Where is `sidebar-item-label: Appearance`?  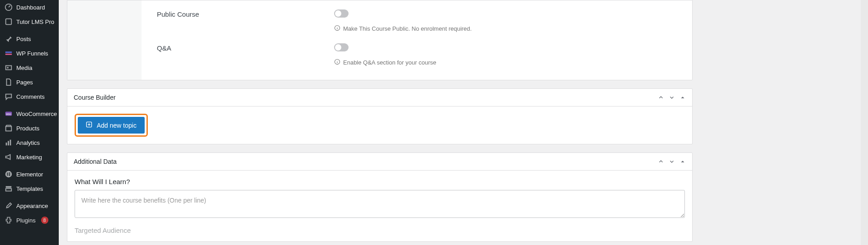
sidebar-item-label: Appearance is located at coordinates (32, 206).